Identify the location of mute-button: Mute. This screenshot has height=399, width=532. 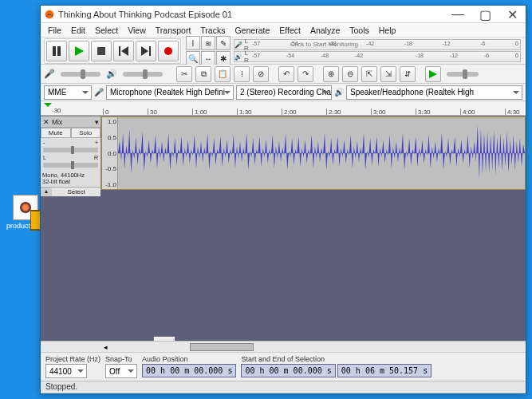
(56, 132).